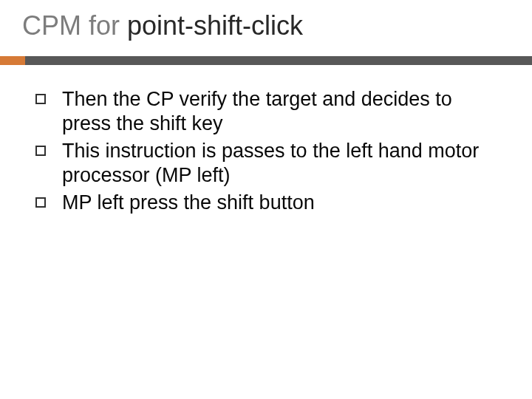 The image size is (532, 399). I want to click on bullet-text: MP left press the shift button, so click(188, 202).